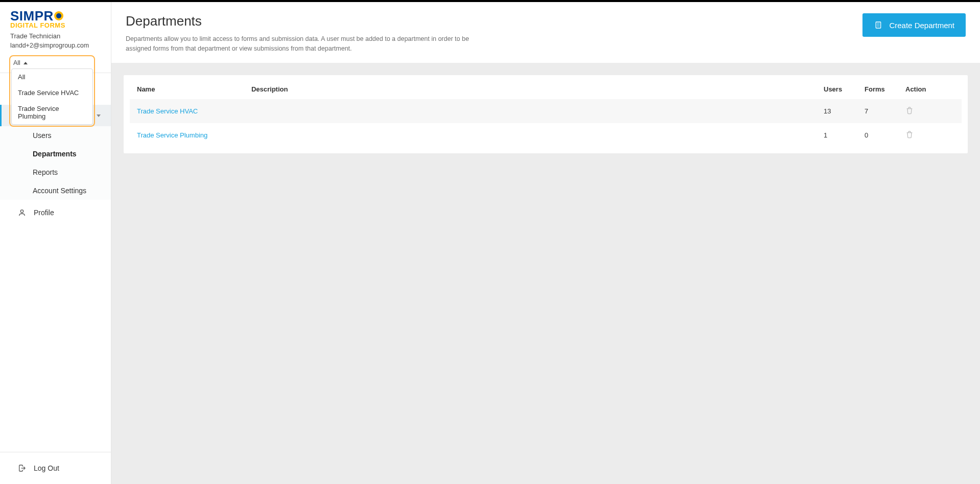 Image resolution: width=980 pixels, height=484 pixels. Describe the element at coordinates (26, 63) in the screenshot. I see `chevron-up-icon` at that location.